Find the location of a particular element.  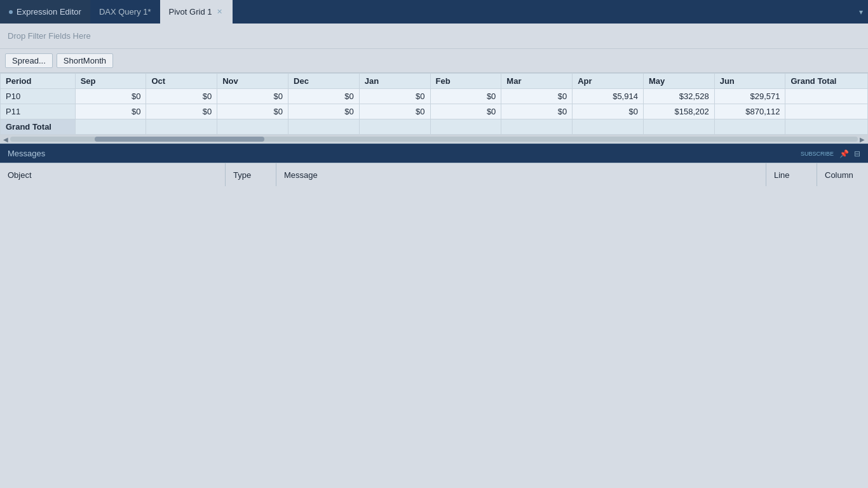

scroll-left-arrow: ◀ is located at coordinates (6, 140).